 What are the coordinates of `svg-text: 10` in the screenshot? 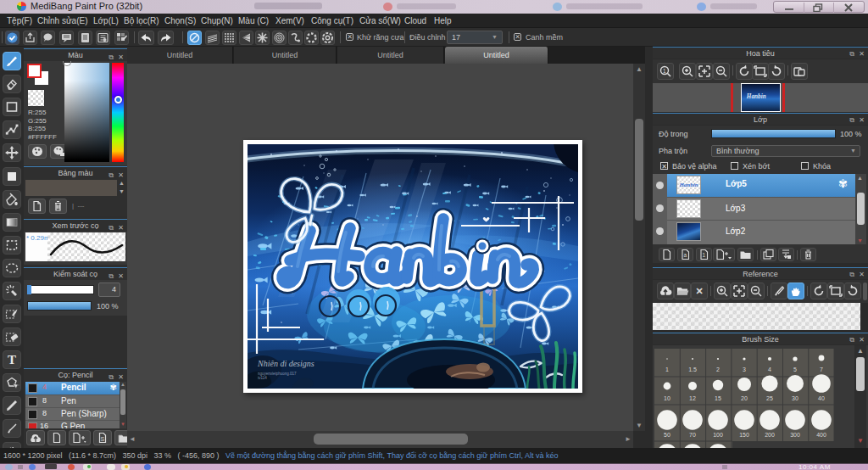 It's located at (667, 399).